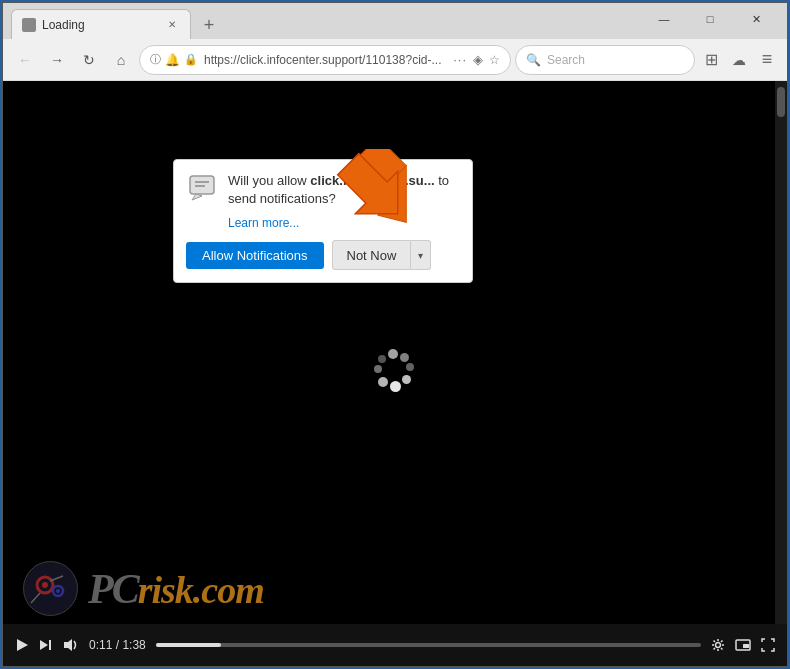  What do you see at coordinates (743, 645) in the screenshot?
I see `video-controls-right` at bounding box center [743, 645].